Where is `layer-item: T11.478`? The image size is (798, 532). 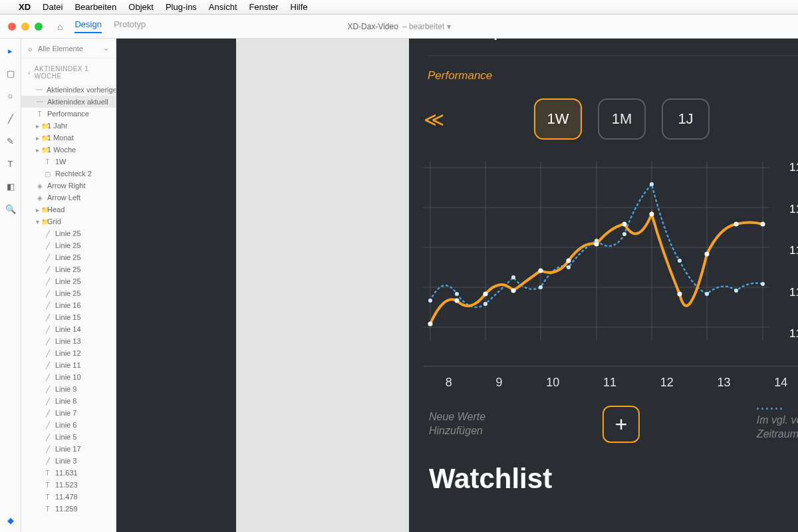 layer-item: T11.478 is located at coordinates (68, 497).